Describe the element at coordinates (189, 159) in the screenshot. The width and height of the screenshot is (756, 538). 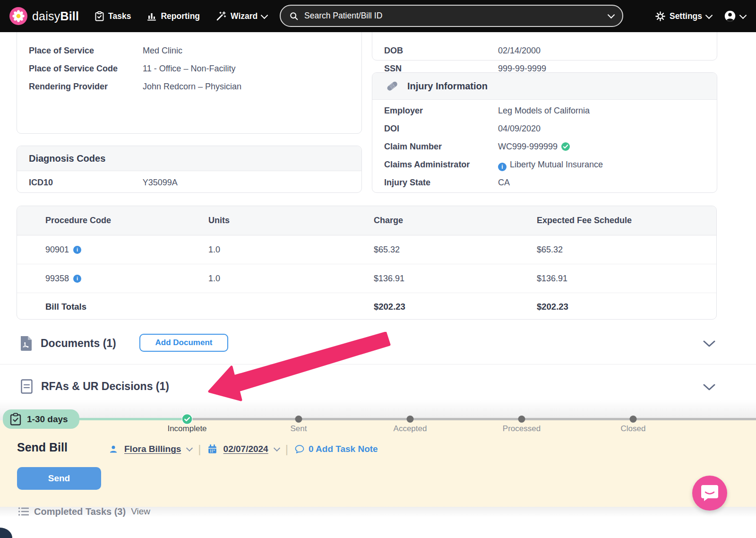
I see `diagnosis-card-header: Diagnosis Codes` at that location.